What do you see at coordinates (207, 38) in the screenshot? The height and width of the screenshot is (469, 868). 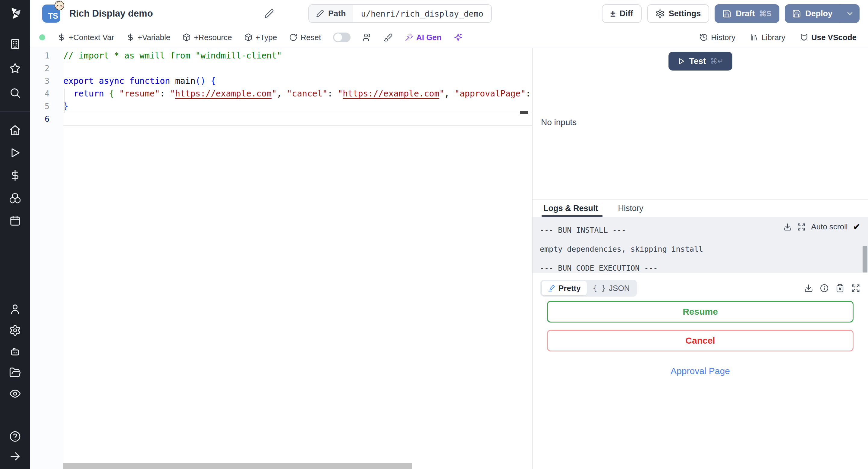 I see `add-resource-button: +Resource` at bounding box center [207, 38].